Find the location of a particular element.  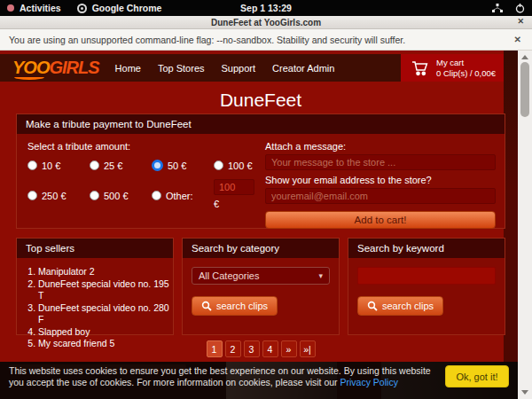

page-title: DuneFeet is located at coordinates (261, 100).